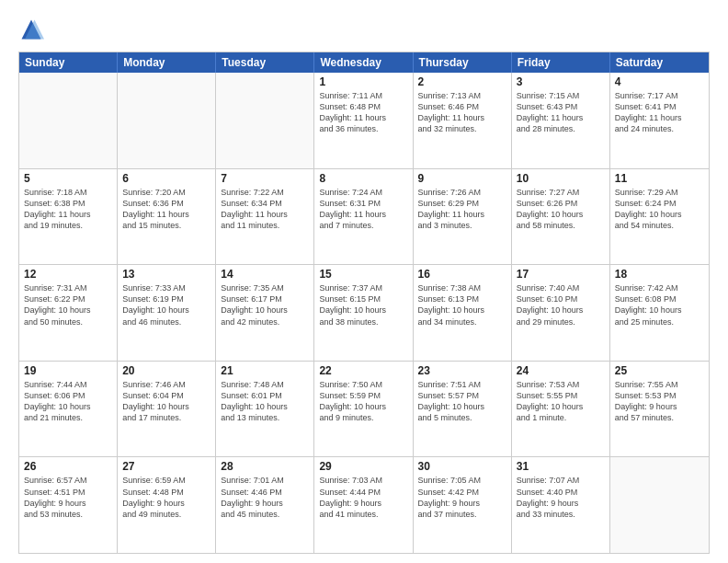  Describe the element at coordinates (660, 217) in the screenshot. I see `calendar-cell-1-6: 11Sunrise: 7:29 AM Sunset: 6:24 PM Dayli…` at that location.